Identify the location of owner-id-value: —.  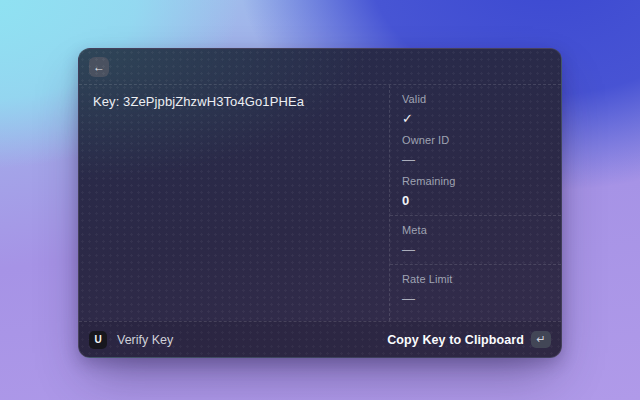
(476, 160).